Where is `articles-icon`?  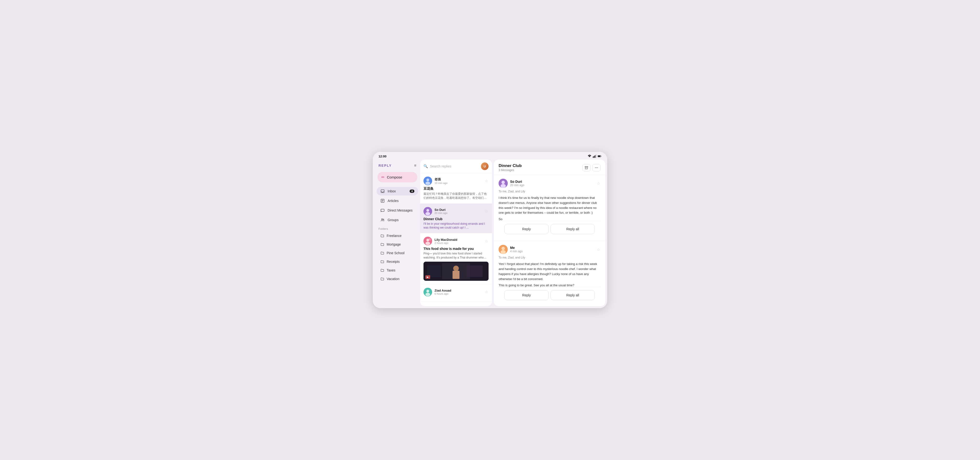
articles-icon is located at coordinates (383, 201).